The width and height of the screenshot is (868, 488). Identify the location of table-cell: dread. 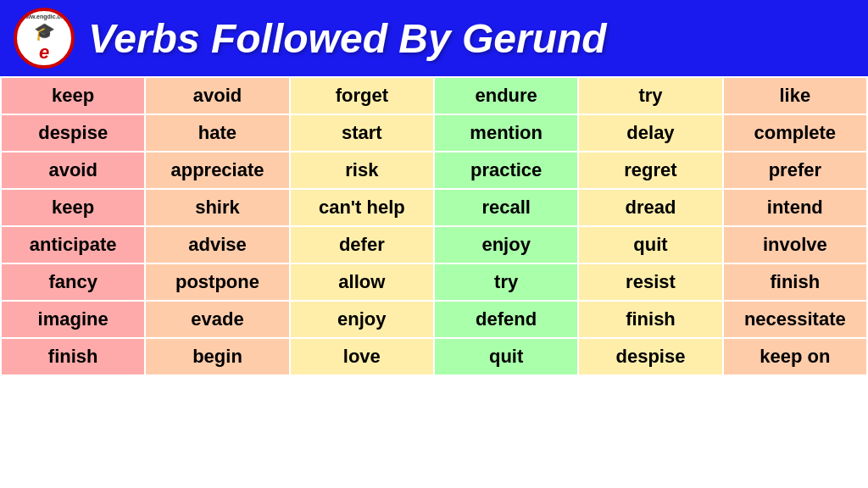
(650, 208).